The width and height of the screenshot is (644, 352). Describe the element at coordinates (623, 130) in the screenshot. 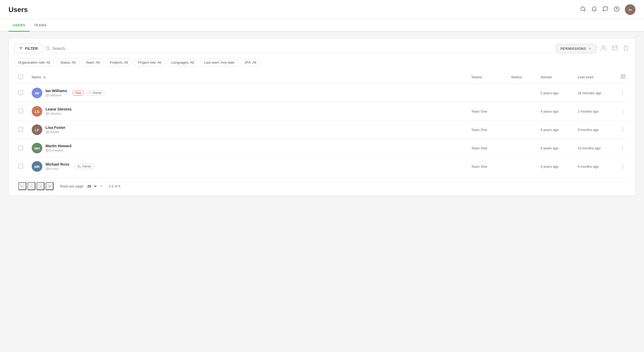

I see `row-actions-menu-2: ⋮` at that location.